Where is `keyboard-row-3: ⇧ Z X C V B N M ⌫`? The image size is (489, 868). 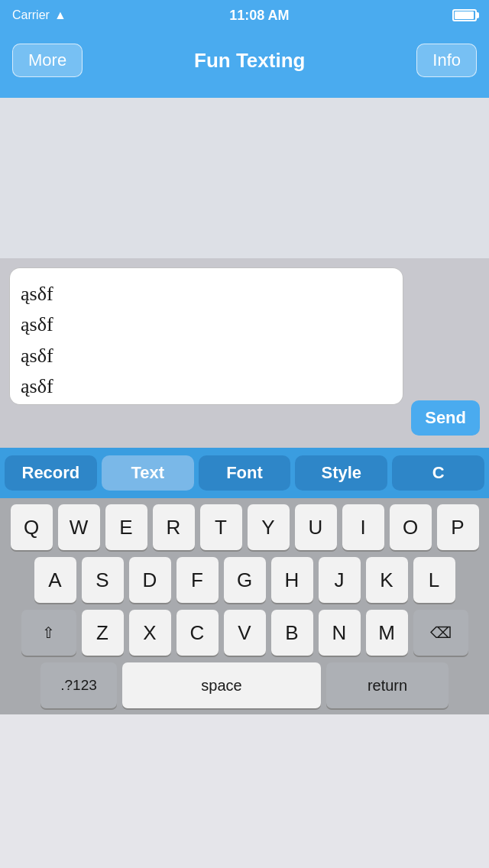 keyboard-row-3: ⇧ Z X C V B N M ⌫ is located at coordinates (244, 633).